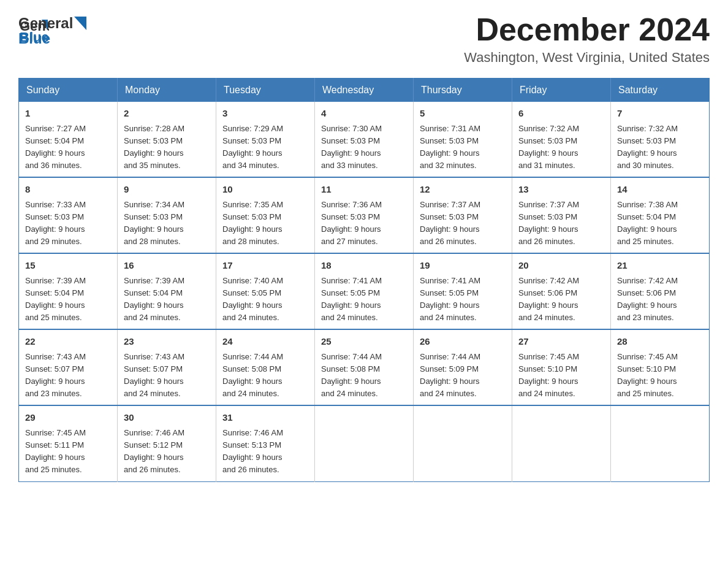 The width and height of the screenshot is (728, 563). I want to click on day-number: 28, so click(660, 342).